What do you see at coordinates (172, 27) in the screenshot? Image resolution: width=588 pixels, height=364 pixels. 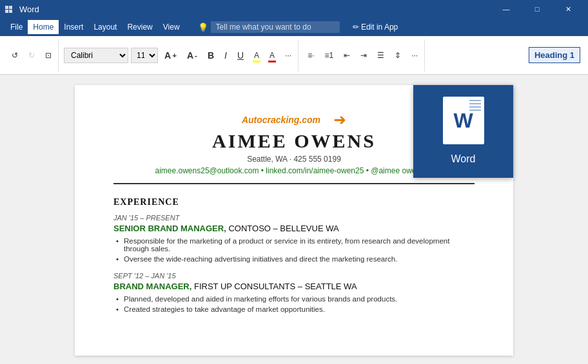 I see `menu-view: View` at bounding box center [172, 27].